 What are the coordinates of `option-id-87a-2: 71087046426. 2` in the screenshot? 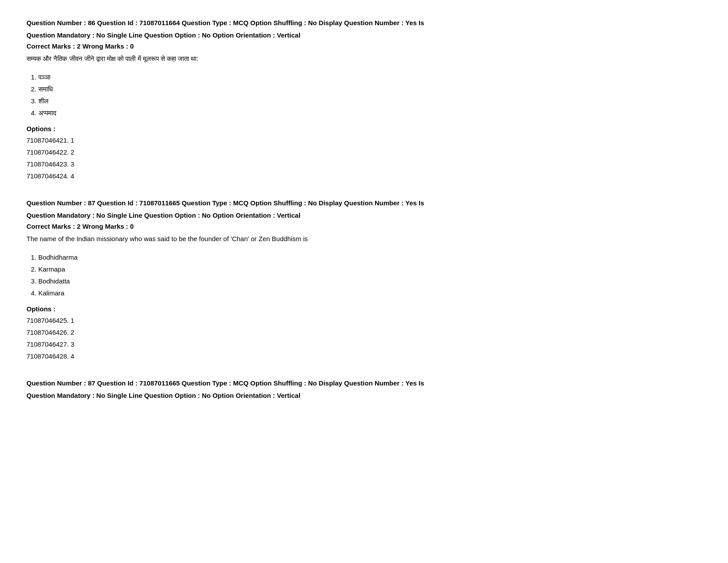 It's located at (364, 332).